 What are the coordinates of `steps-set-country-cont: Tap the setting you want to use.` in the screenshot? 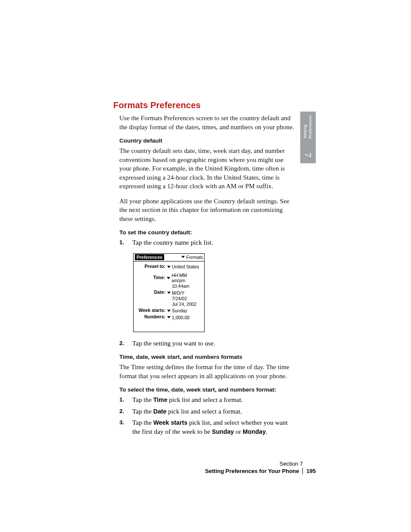 It's located at (207, 344).